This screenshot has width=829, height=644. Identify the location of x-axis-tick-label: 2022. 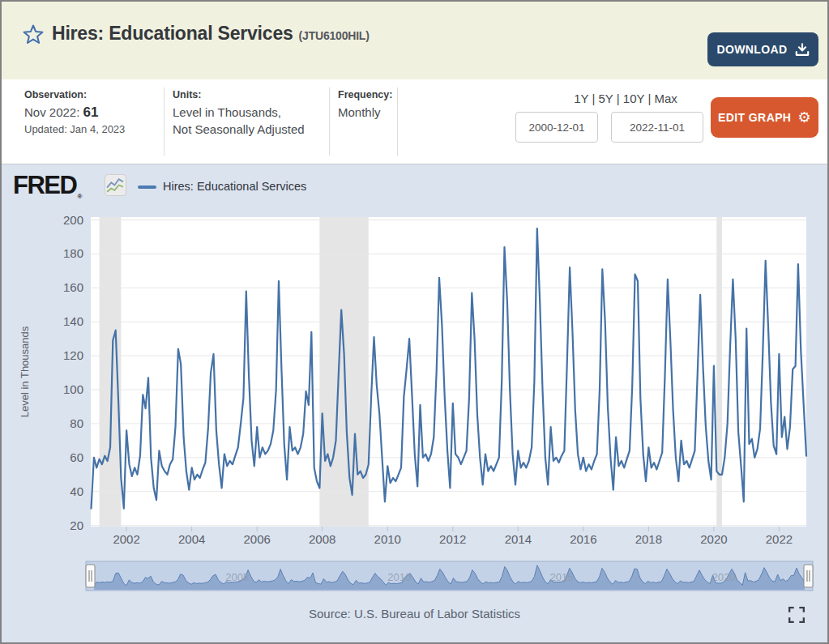
(780, 540).